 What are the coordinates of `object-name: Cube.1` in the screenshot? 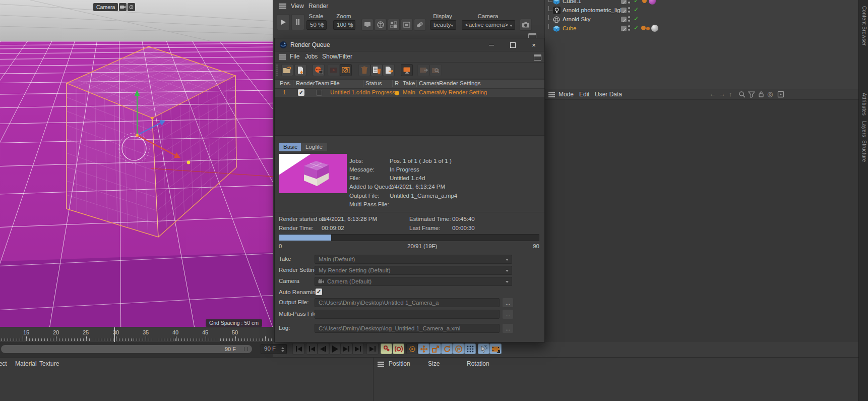 It's located at (572, 2).